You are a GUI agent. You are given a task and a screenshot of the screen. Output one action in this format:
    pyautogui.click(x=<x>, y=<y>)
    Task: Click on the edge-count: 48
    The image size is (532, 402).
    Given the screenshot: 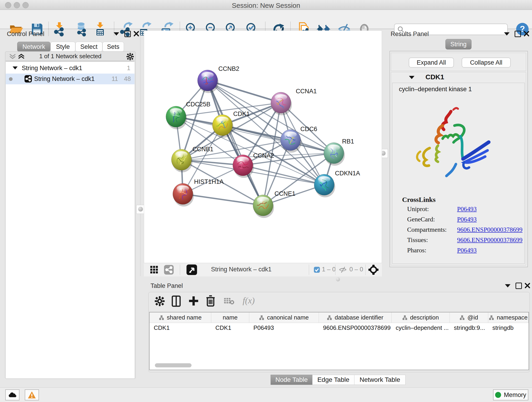 What is the action you would take?
    pyautogui.click(x=127, y=79)
    